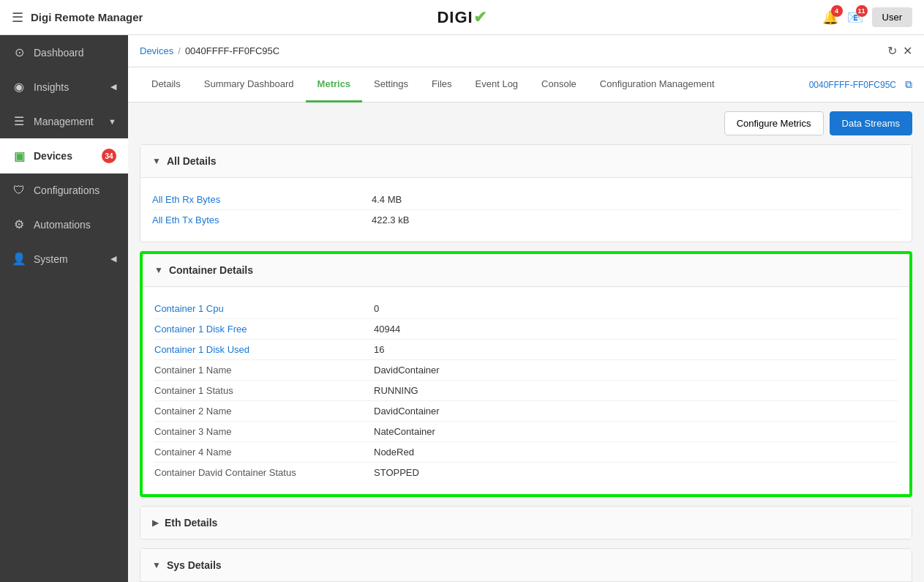 This screenshot has width=924, height=582. I want to click on breadcrumb-actions: ↻ ✕, so click(900, 51).